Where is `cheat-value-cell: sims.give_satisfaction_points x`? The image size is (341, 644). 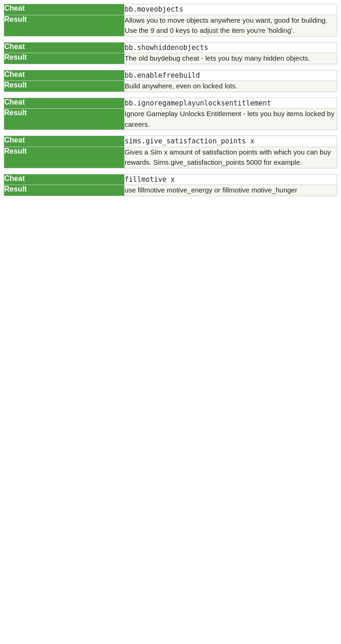
cheat-value-cell: sims.give_satisfaction_points x is located at coordinates (231, 142).